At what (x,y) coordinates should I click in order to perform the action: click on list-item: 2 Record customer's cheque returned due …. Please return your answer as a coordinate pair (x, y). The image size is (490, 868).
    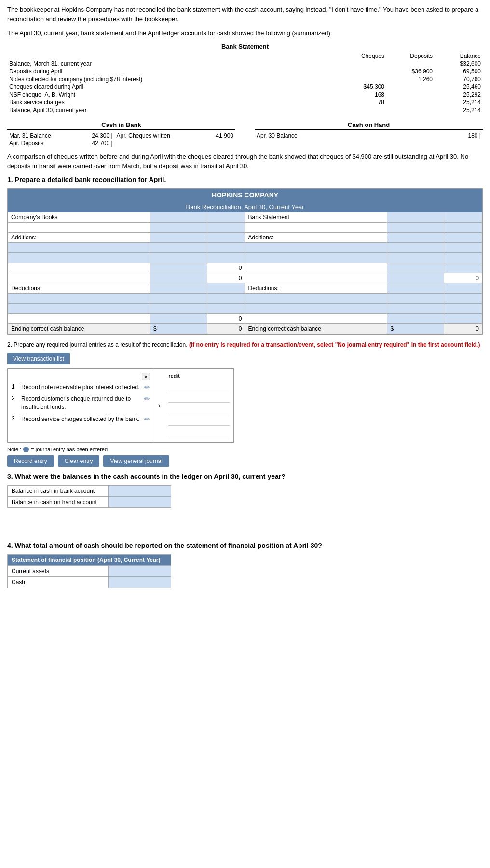
    Looking at the image, I should click on (81, 403).